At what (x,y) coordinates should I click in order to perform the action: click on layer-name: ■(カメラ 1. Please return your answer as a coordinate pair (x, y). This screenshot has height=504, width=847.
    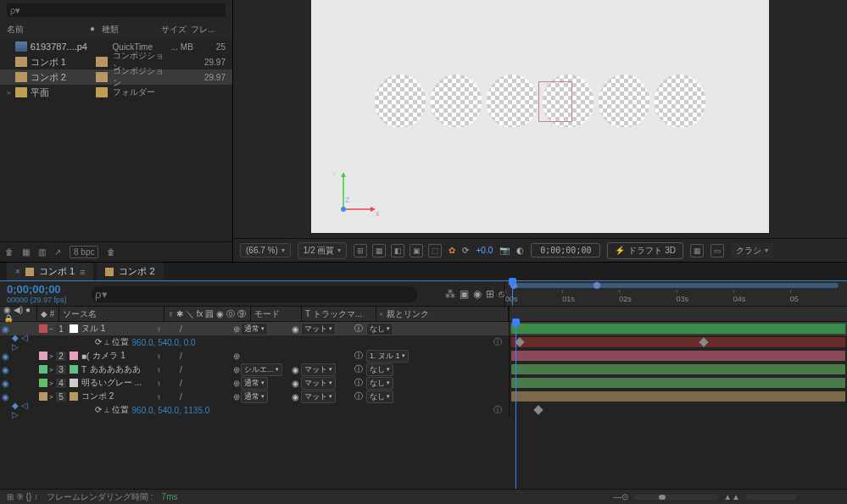
    Looking at the image, I should click on (112, 356).